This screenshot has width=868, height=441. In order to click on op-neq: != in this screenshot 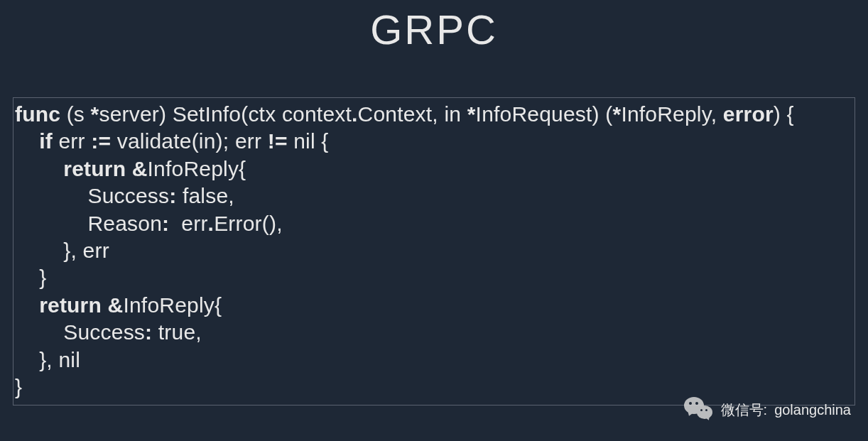, I will do `click(278, 141)`.